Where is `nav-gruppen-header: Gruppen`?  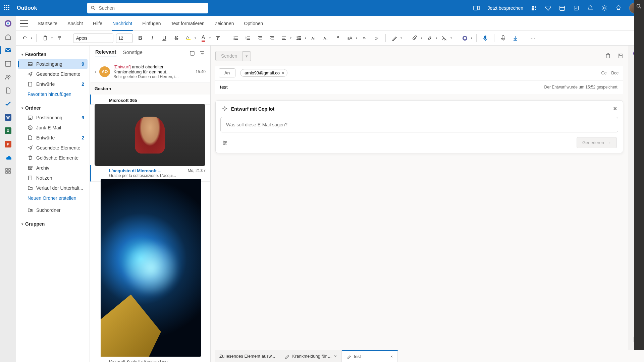 nav-gruppen-header: Gruppen is located at coordinates (53, 224).